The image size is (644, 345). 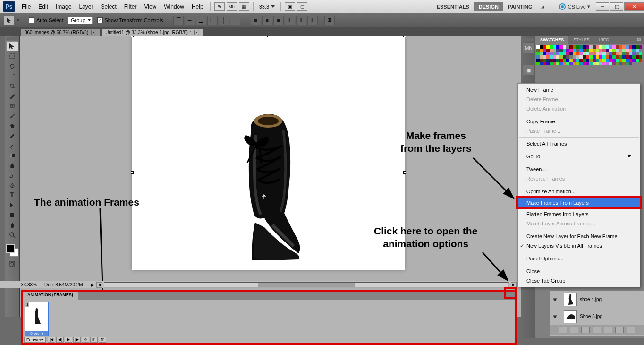 What do you see at coordinates (212, 20) in the screenshot?
I see `align-left-icon: ▏` at bounding box center [212, 20].